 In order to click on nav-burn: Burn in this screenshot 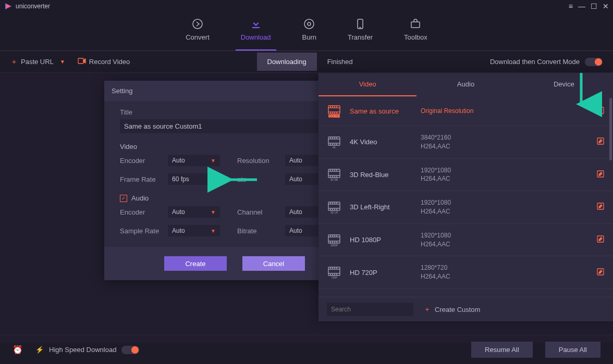, I will do `click(310, 29)`.